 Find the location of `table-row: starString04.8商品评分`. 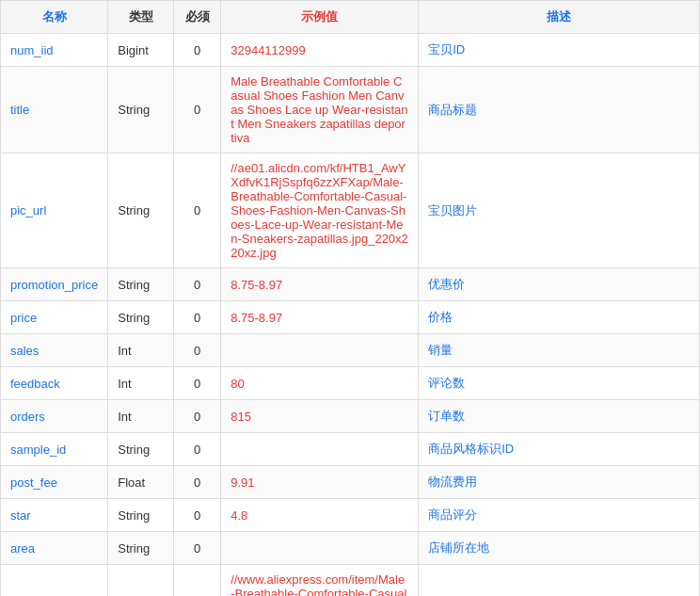

table-row: starString04.8商品评分 is located at coordinates (350, 516).